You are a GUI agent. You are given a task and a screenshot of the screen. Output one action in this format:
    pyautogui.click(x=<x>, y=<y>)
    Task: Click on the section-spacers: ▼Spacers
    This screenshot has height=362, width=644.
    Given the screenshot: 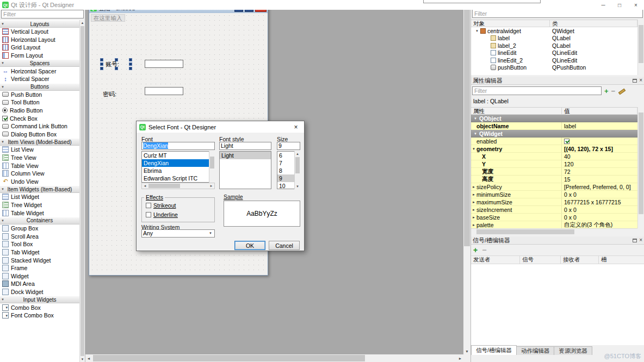 What is the action you would take?
    pyautogui.click(x=40, y=63)
    